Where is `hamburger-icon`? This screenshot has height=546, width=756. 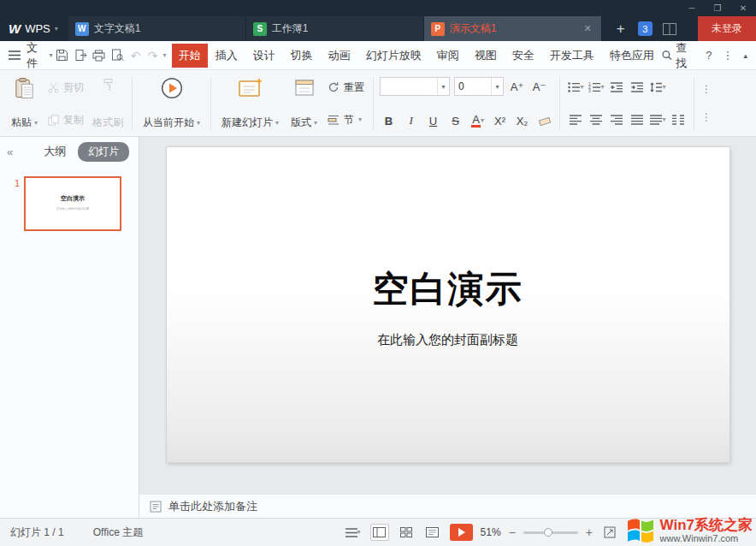 hamburger-icon is located at coordinates (15, 55).